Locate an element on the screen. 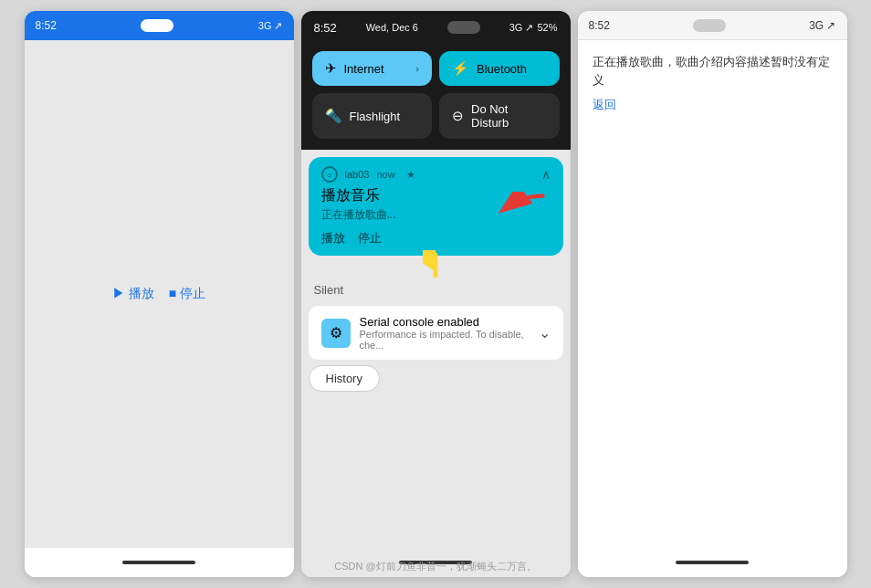 This screenshot has width=871, height=588. right-bottom-bar is located at coordinates (712, 562).